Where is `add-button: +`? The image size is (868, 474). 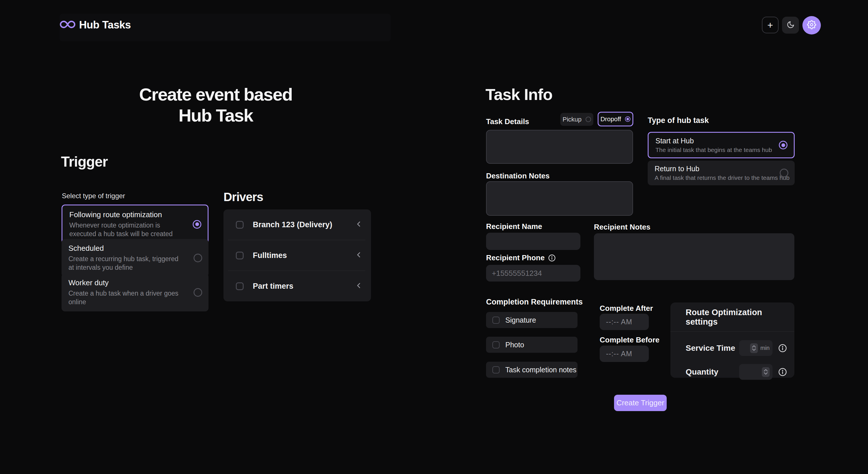
add-button: + is located at coordinates (770, 25).